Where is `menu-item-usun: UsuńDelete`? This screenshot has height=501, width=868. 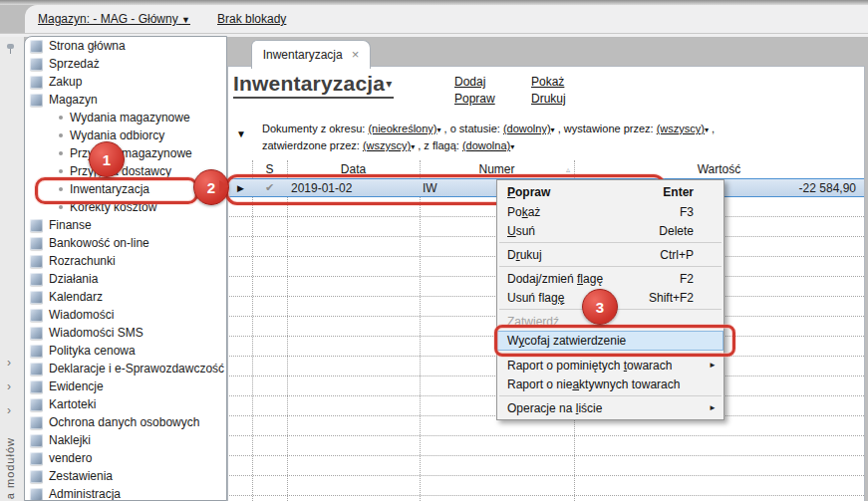
menu-item-usun: UsuńDelete is located at coordinates (610, 231).